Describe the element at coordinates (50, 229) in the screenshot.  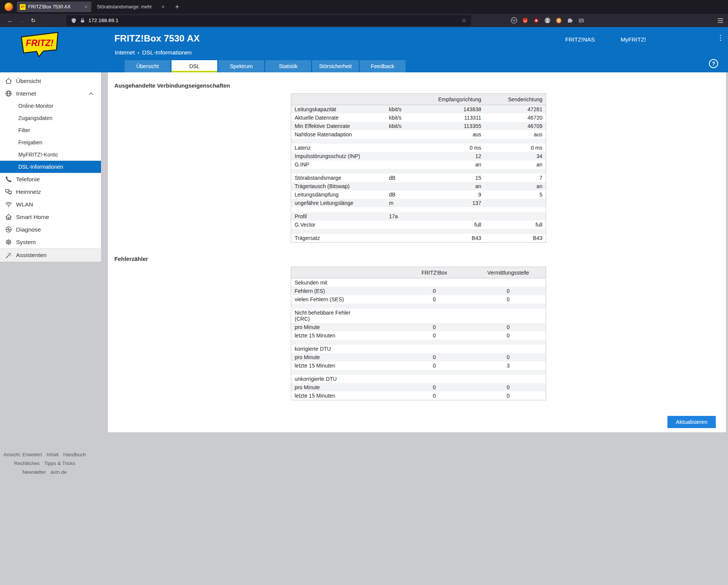
I see `sidebar-item-diagnose: Diagnose` at that location.